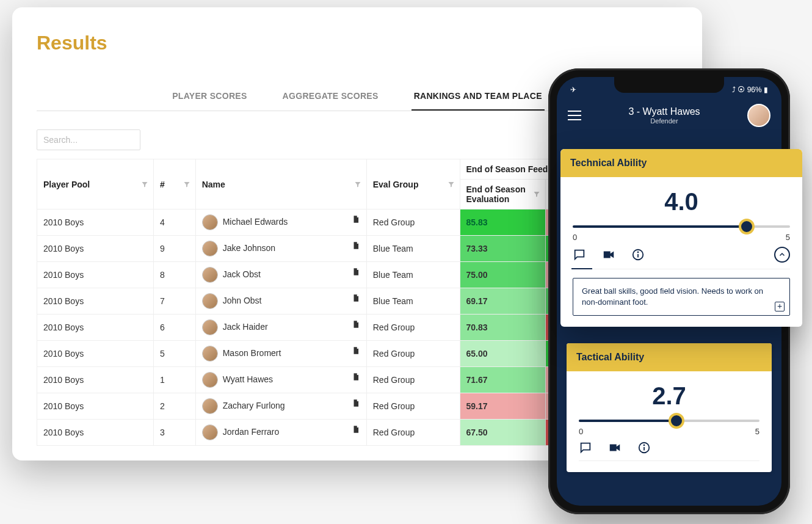  I want to click on player-role: Defender, so click(664, 121).